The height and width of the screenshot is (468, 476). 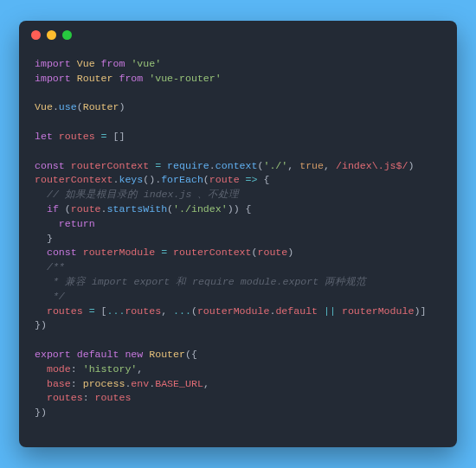 I want to click on bool: true, so click(x=312, y=166).